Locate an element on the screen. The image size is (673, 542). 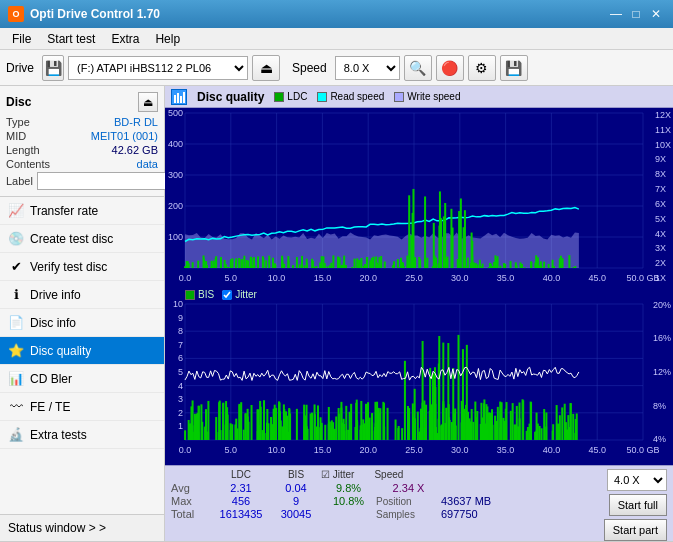
label-input is located at coordinates (104, 181).